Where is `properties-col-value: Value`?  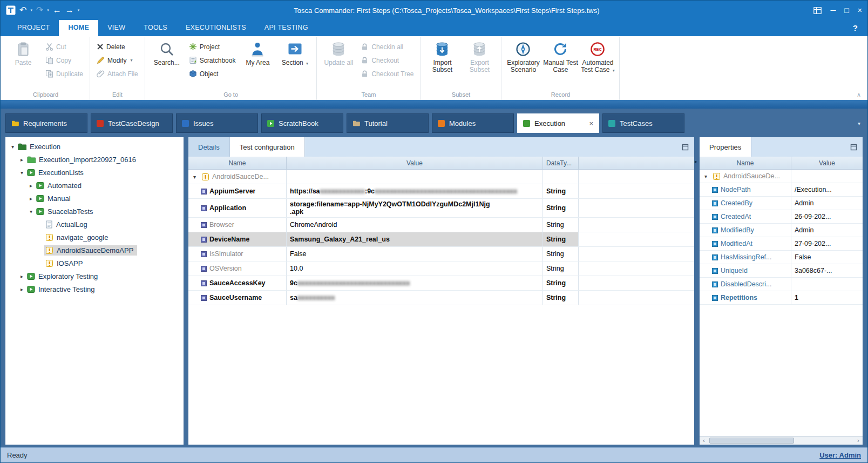 properties-col-value: Value is located at coordinates (827, 163).